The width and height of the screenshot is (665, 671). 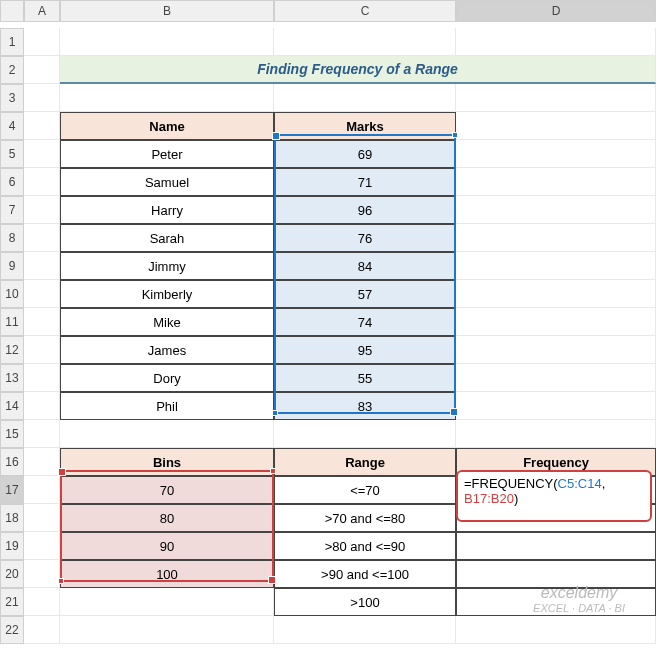 What do you see at coordinates (42, 238) in the screenshot?
I see `cell-A8` at bounding box center [42, 238].